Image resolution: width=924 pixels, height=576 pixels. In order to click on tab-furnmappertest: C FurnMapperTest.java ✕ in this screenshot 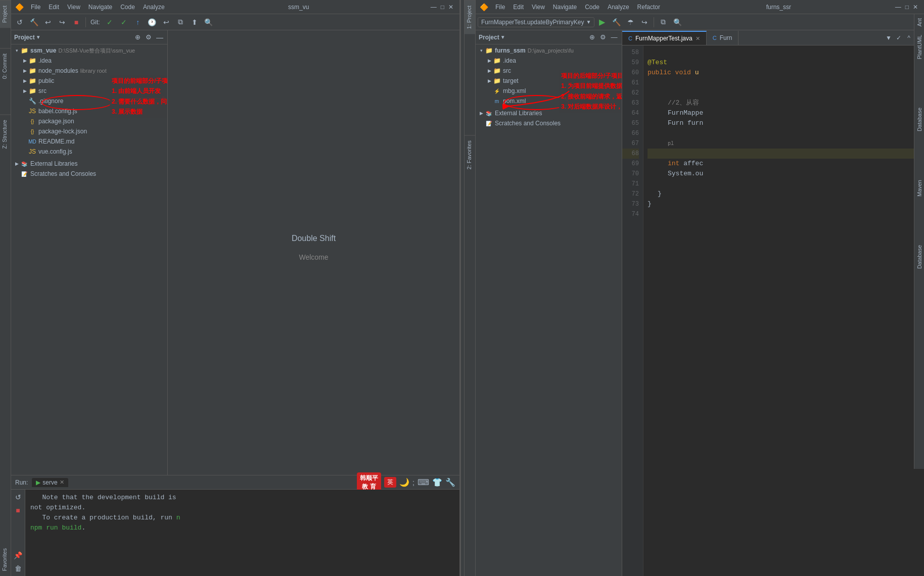, I will do `click(664, 38)`.